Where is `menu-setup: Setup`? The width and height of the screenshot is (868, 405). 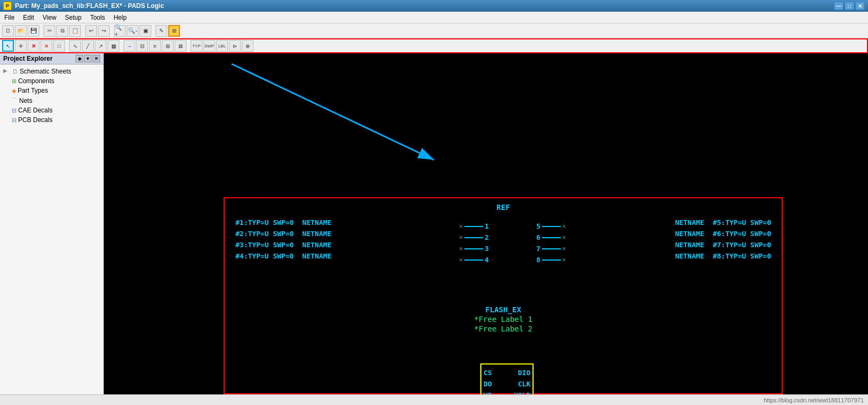
menu-setup: Setup is located at coordinates (73, 18).